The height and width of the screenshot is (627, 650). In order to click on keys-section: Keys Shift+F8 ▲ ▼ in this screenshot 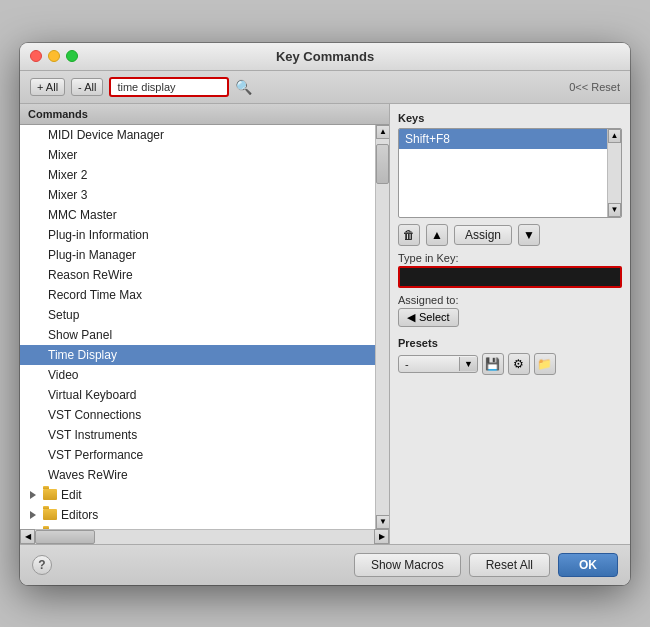, I will do `click(510, 165)`.